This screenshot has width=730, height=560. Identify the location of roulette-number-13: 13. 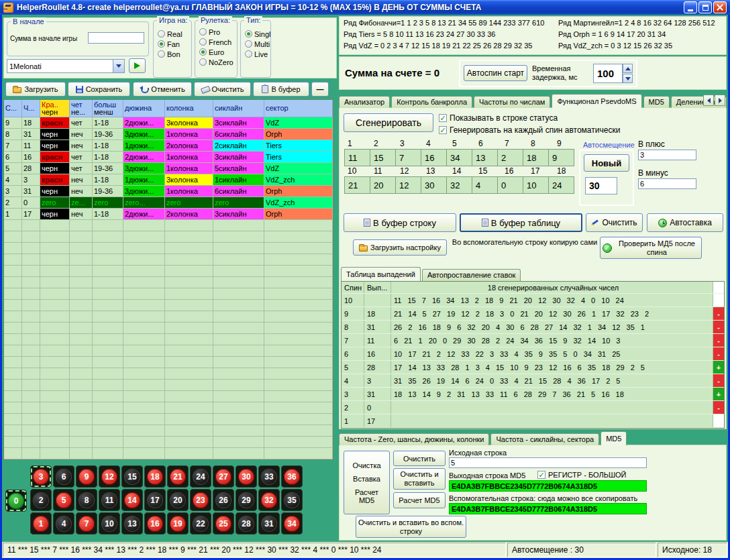
(132, 523).